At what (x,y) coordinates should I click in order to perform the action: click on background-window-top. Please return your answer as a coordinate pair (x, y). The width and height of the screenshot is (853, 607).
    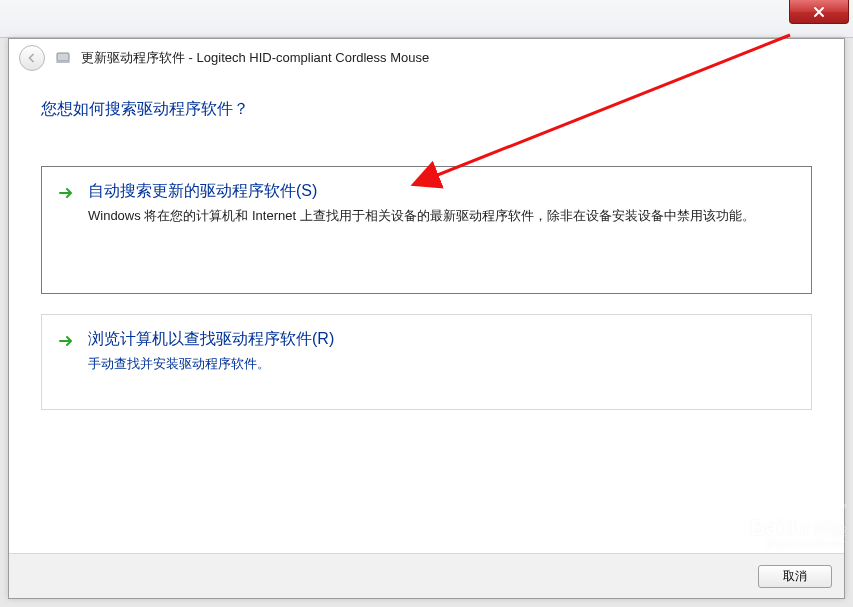
    Looking at the image, I should click on (426, 19).